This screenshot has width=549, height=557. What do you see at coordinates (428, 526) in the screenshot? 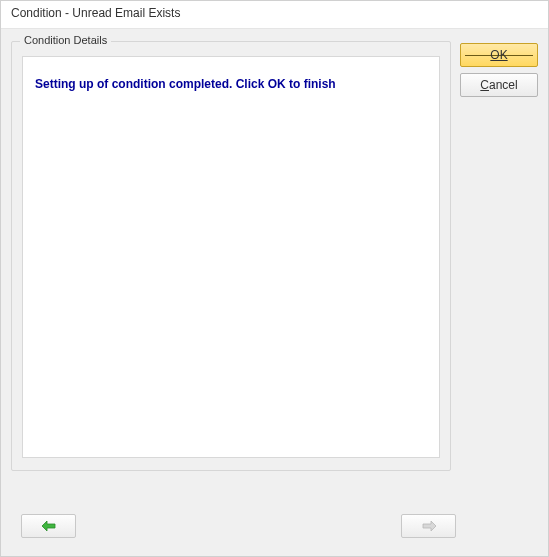
I see `forward-button` at bounding box center [428, 526].